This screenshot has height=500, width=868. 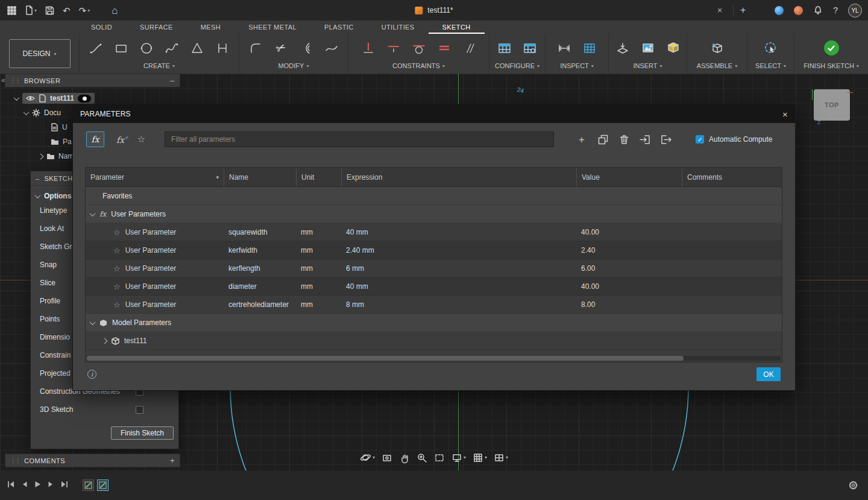 I want to click on browser-item-label: Pa, so click(x=68, y=142).